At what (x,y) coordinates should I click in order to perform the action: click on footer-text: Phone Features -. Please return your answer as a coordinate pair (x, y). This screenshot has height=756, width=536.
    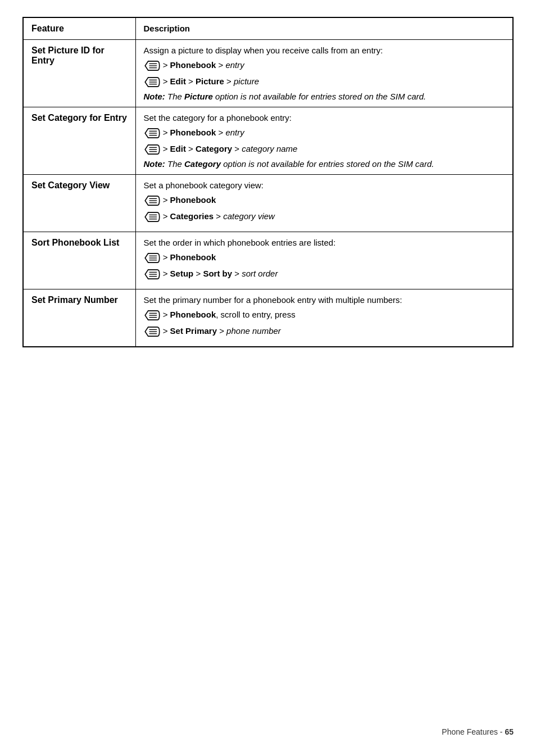
    Looking at the image, I should click on (473, 732).